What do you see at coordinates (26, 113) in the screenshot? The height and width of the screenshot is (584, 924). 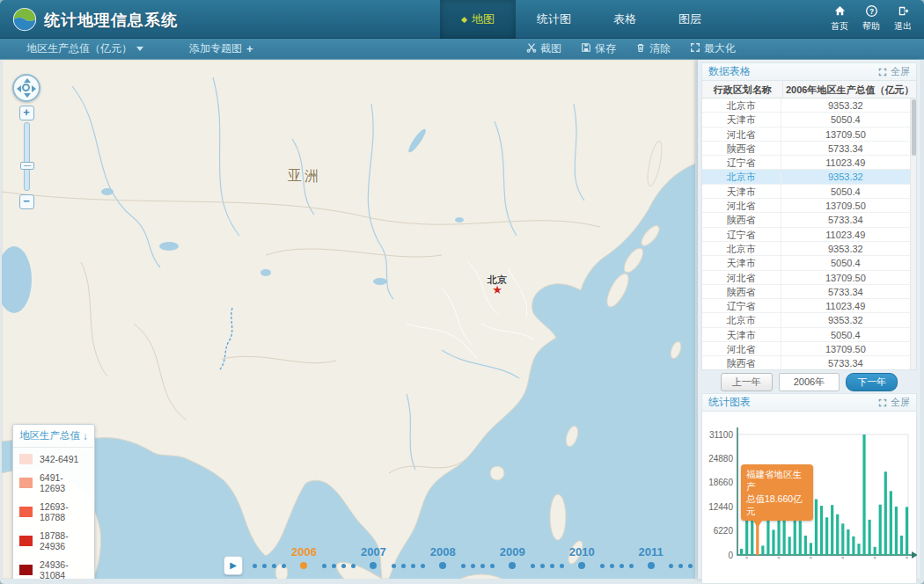 I see `zoom-in-button: +` at bounding box center [26, 113].